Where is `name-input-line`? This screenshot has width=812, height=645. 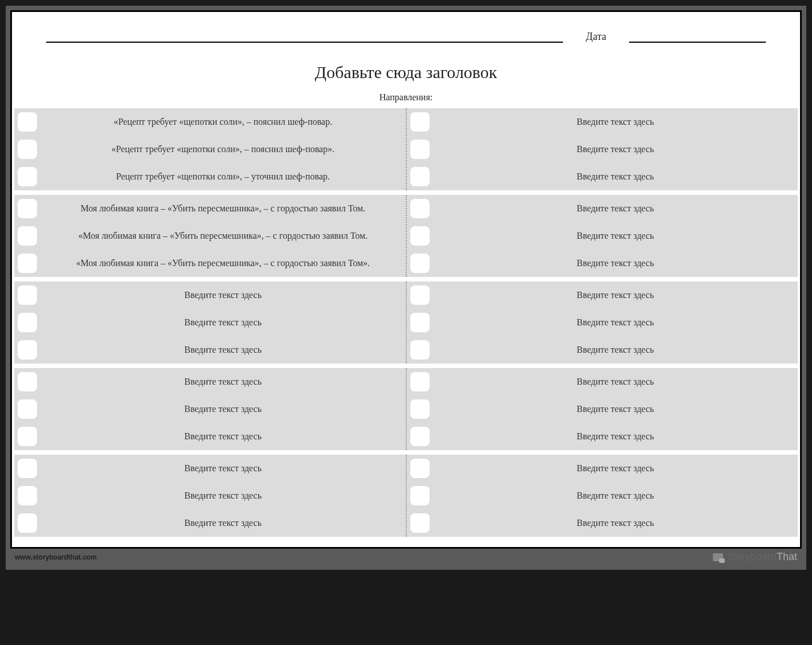
name-input-line is located at coordinates (304, 36).